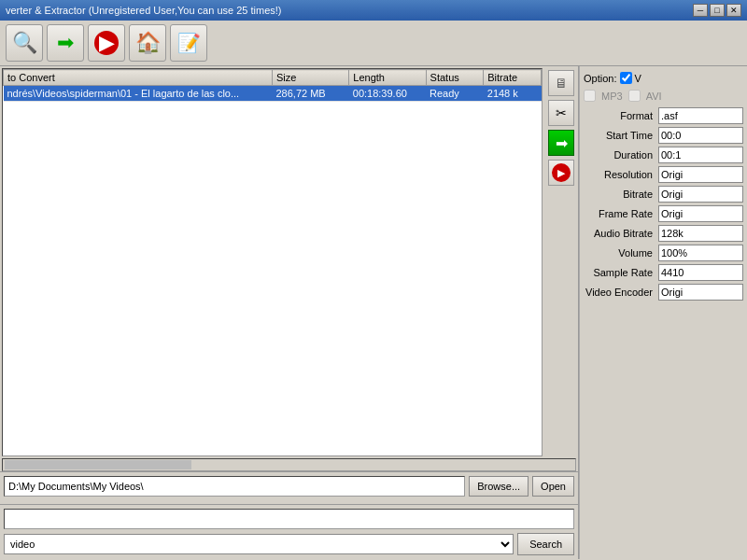  Describe the element at coordinates (621, 233) in the screenshot. I see `audio-bitrate-label: Audio Bitrate` at that location.